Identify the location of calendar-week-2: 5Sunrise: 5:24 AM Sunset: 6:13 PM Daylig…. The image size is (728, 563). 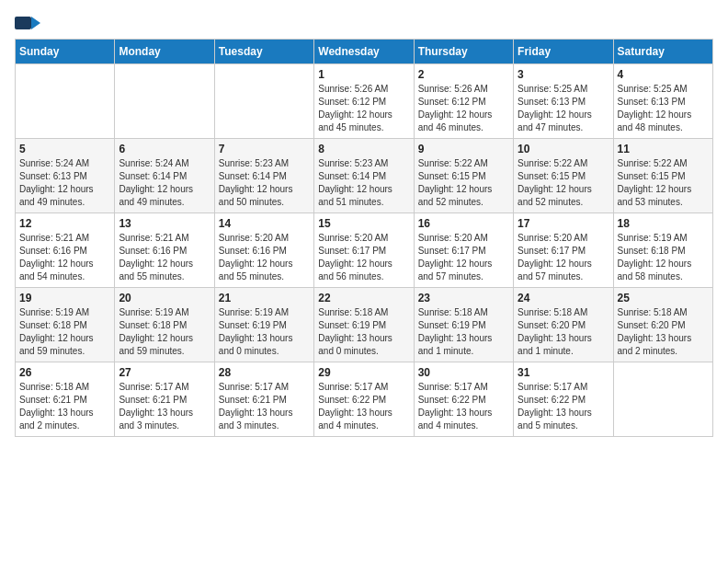
(364, 177).